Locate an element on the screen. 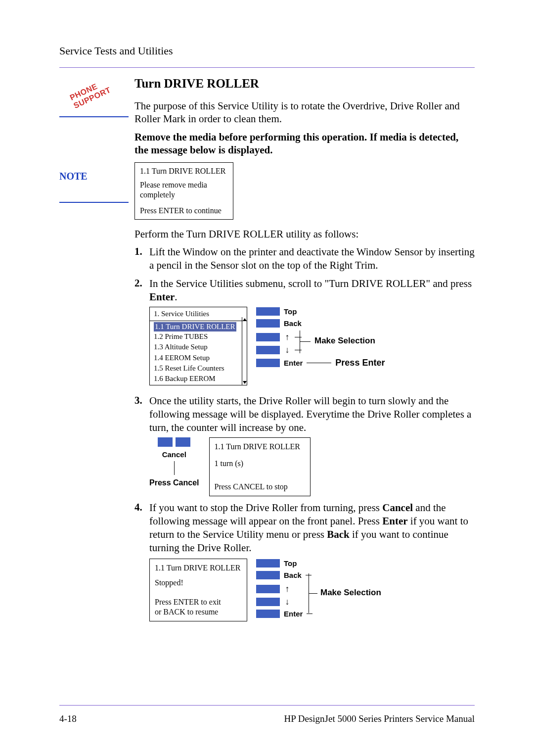 This screenshot has height=756, width=534. step-text: Once the utility starts, the Drive Rolle… is located at coordinates (312, 445).